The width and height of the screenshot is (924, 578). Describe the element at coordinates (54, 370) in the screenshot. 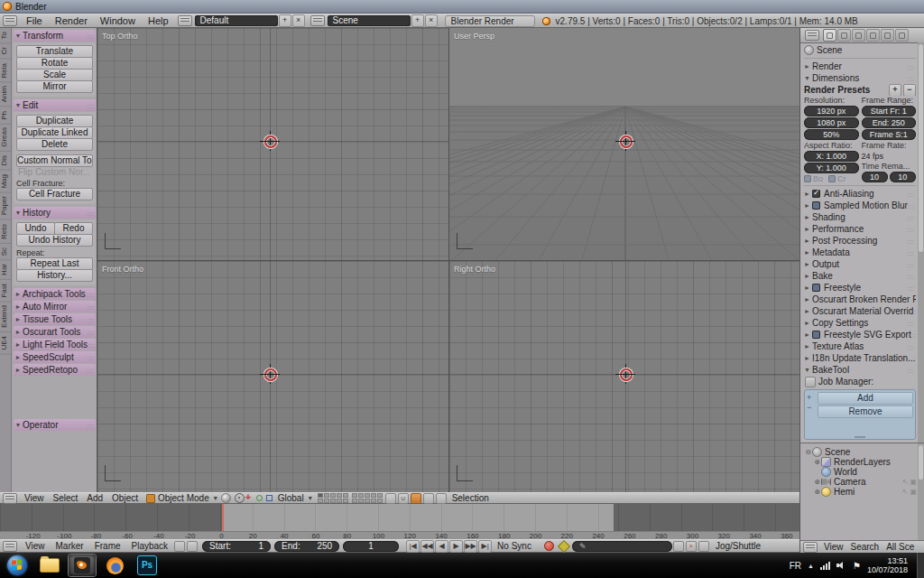

I see `addon-panel-header: ► SpeedRetopo` at that location.